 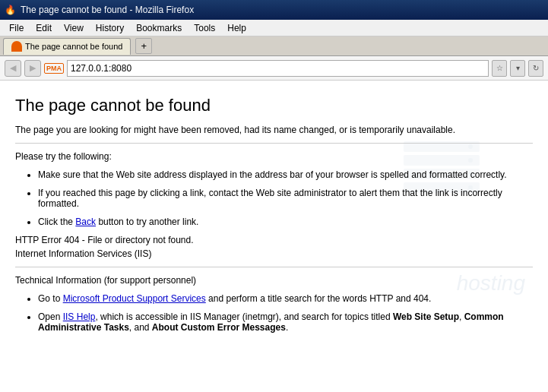 I want to click on forward-button: ▶, so click(x=33, y=68).